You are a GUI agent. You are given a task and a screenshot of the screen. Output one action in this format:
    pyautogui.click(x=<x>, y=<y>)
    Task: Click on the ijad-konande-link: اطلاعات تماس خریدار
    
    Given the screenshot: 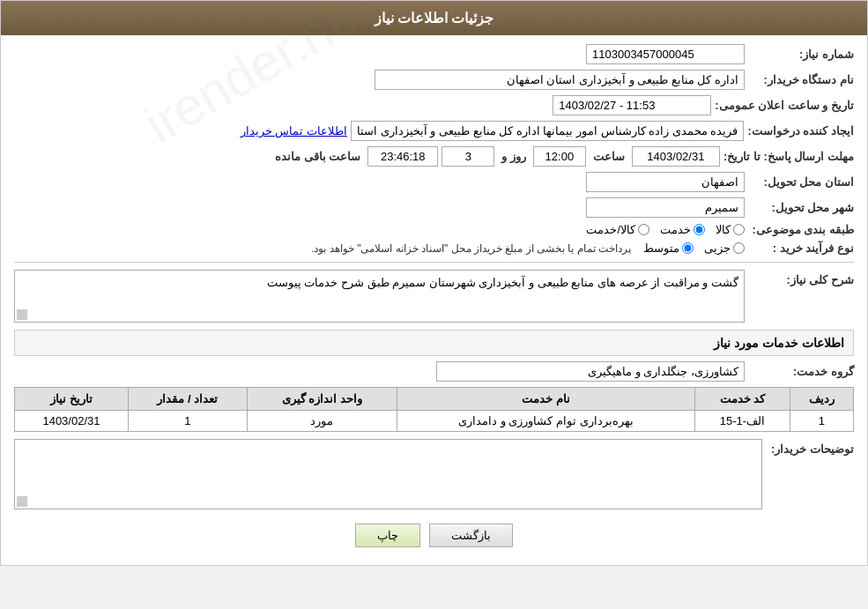 What is the action you would take?
    pyautogui.click(x=294, y=130)
    